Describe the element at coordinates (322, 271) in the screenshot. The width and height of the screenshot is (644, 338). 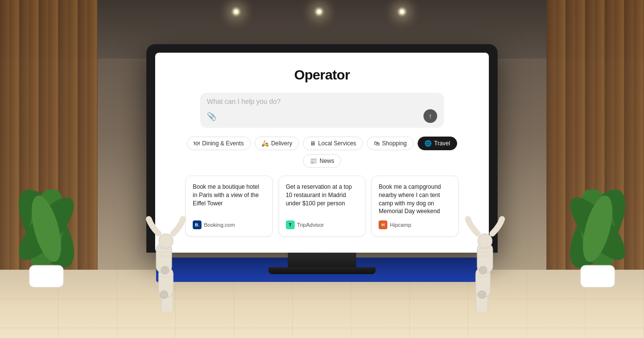
I see `monitor-base` at that location.